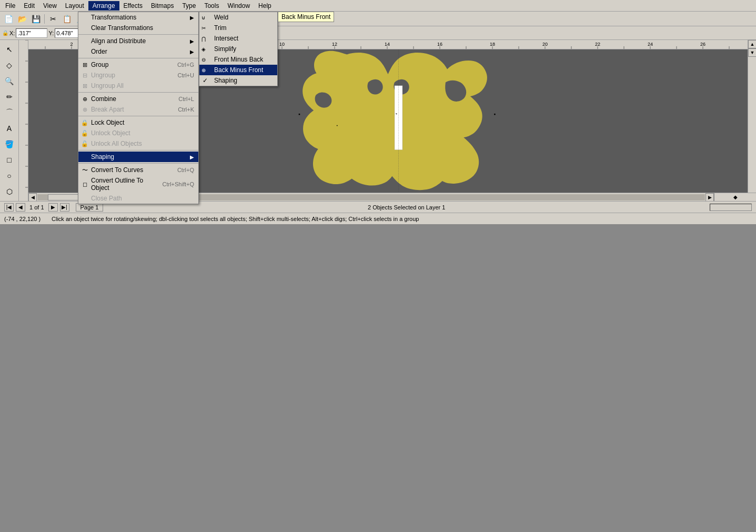 The height and width of the screenshot is (532, 756). I want to click on open-btn: 📂, so click(22, 19).